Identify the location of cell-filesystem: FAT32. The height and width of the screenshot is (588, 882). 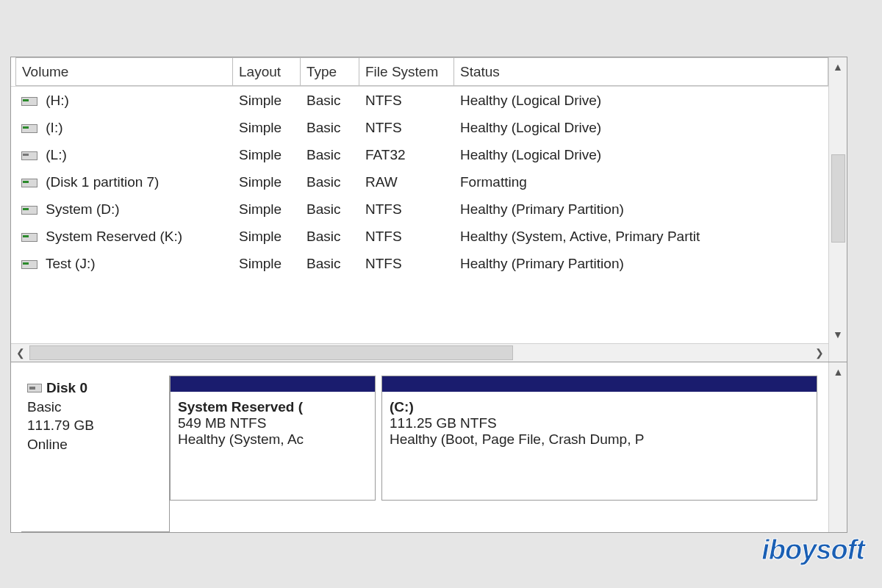
(407, 155).